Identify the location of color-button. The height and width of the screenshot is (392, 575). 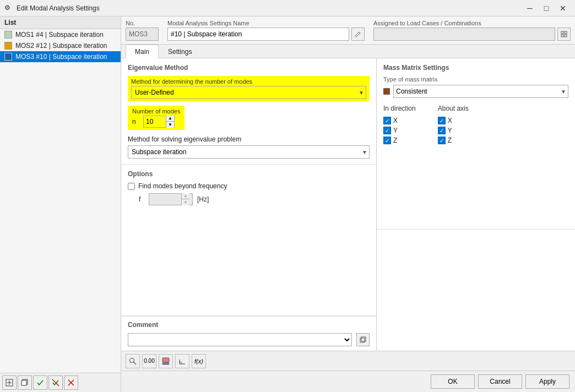
(166, 361).